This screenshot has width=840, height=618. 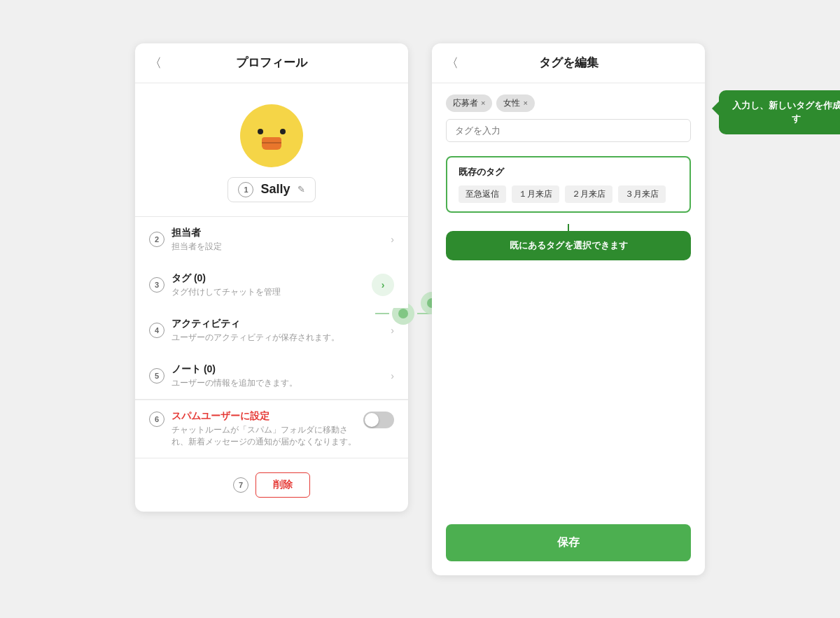 I want to click on menu-notes-sub: ユーザーの情報を追加できます。, so click(x=281, y=384).